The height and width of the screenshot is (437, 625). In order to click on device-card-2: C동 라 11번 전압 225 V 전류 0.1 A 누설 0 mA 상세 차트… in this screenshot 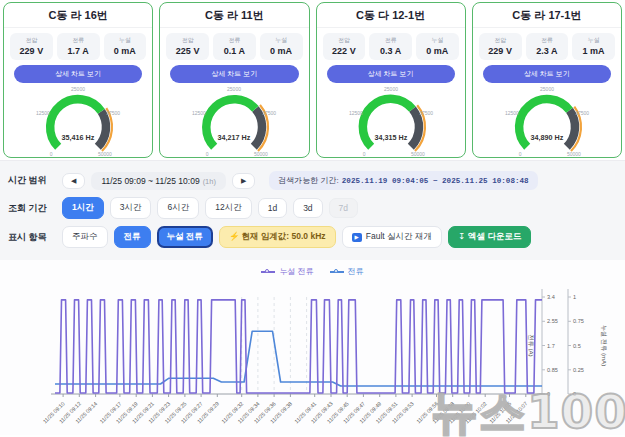, I will do `click(234, 80)`.